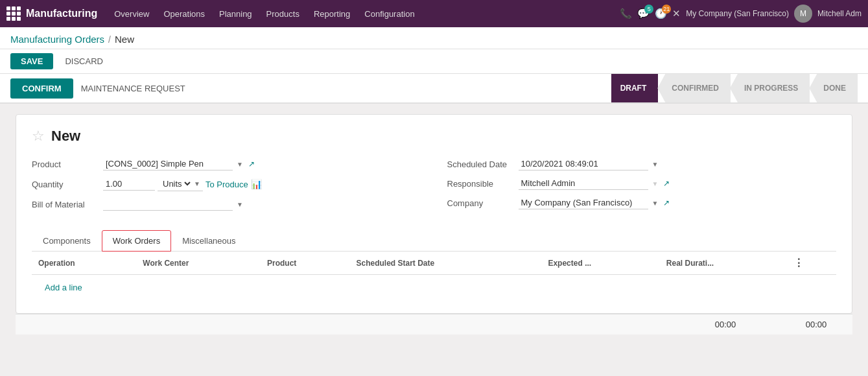 The height and width of the screenshot is (376, 868). What do you see at coordinates (803, 14) in the screenshot?
I see `user-avatar: M` at bounding box center [803, 14].